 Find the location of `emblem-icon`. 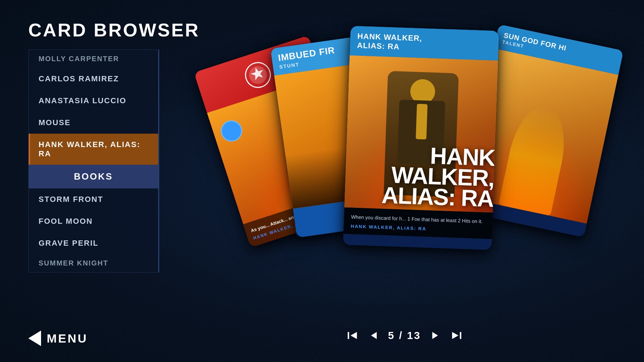

emblem-icon is located at coordinates (258, 75).